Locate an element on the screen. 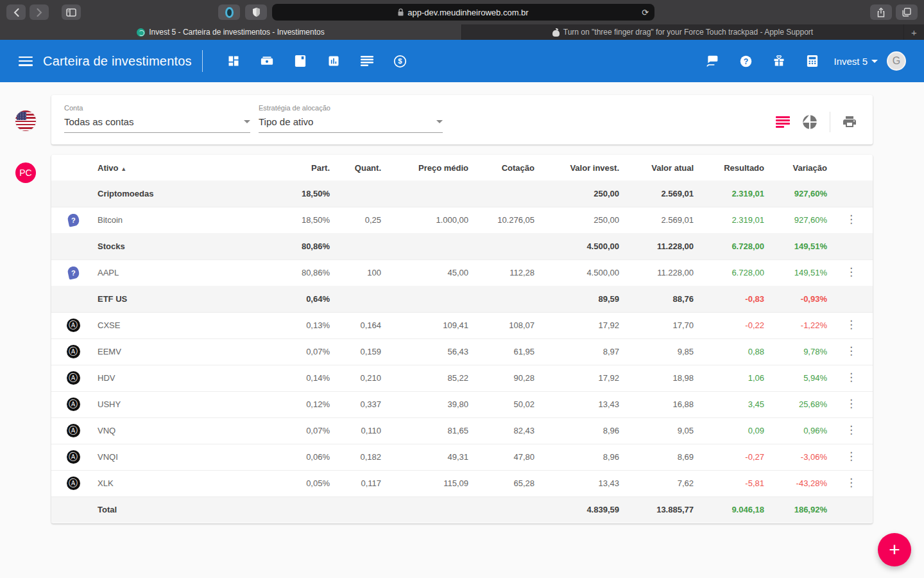 The height and width of the screenshot is (578, 924). header-cotacao: Cotação is located at coordinates (504, 168).